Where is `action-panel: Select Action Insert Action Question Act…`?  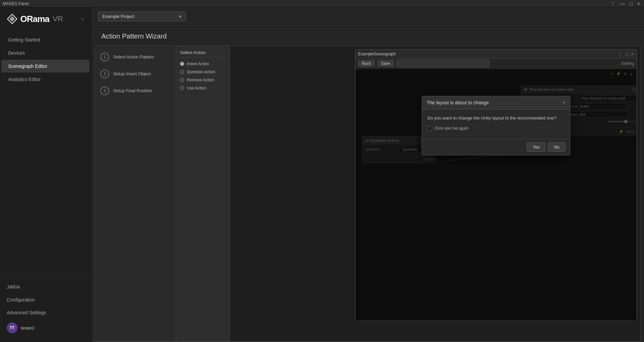 action-panel: Select Action Insert Action Question Act… is located at coordinates (203, 194).